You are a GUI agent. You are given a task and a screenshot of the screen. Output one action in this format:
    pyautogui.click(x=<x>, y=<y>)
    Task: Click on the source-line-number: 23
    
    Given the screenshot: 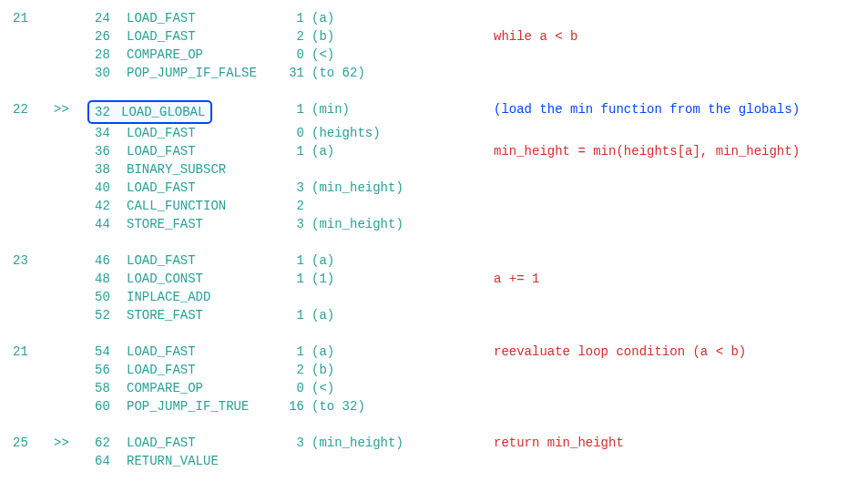 What is the action you would take?
    pyautogui.click(x=33, y=261)
    